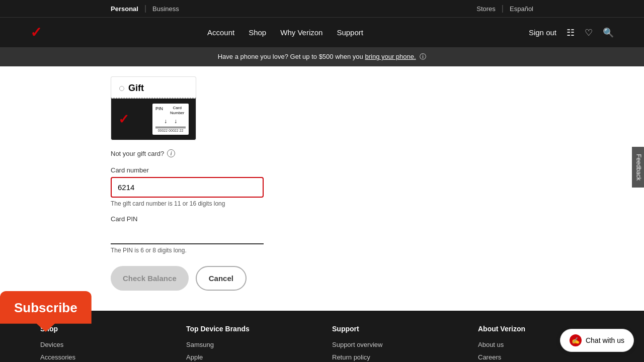  What do you see at coordinates (249, 345) in the screenshot?
I see `footer-samsung-link: Samsung` at bounding box center [249, 345].